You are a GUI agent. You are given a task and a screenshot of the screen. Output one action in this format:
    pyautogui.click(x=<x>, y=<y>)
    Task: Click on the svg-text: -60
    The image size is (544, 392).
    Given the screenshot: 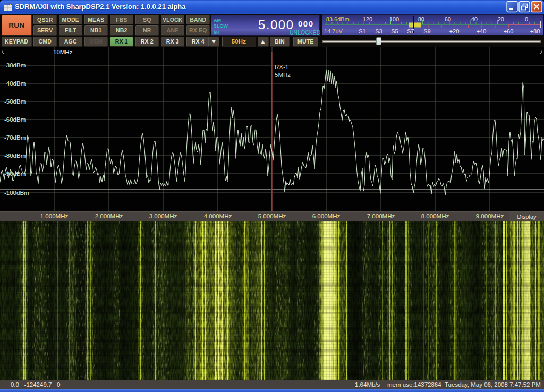 What is the action you would take?
    pyautogui.click(x=447, y=19)
    